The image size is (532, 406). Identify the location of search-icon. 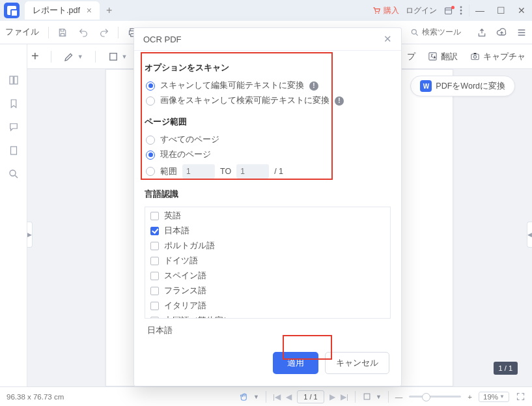
(415, 33).